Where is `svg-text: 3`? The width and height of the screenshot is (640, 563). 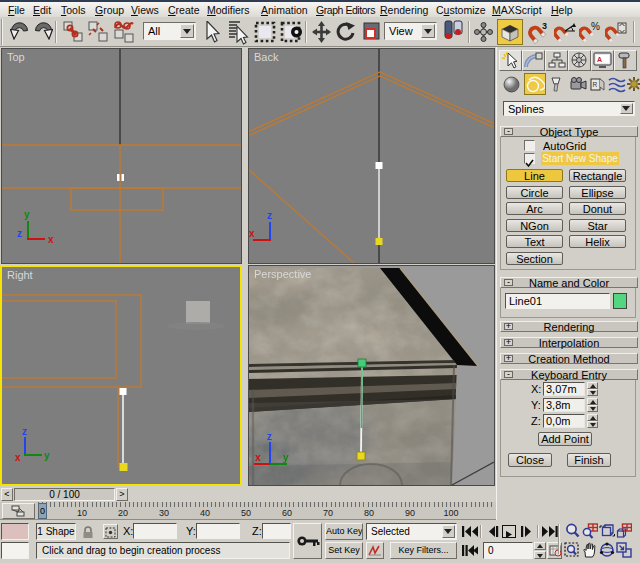 svg-text: 3 is located at coordinates (544, 26).